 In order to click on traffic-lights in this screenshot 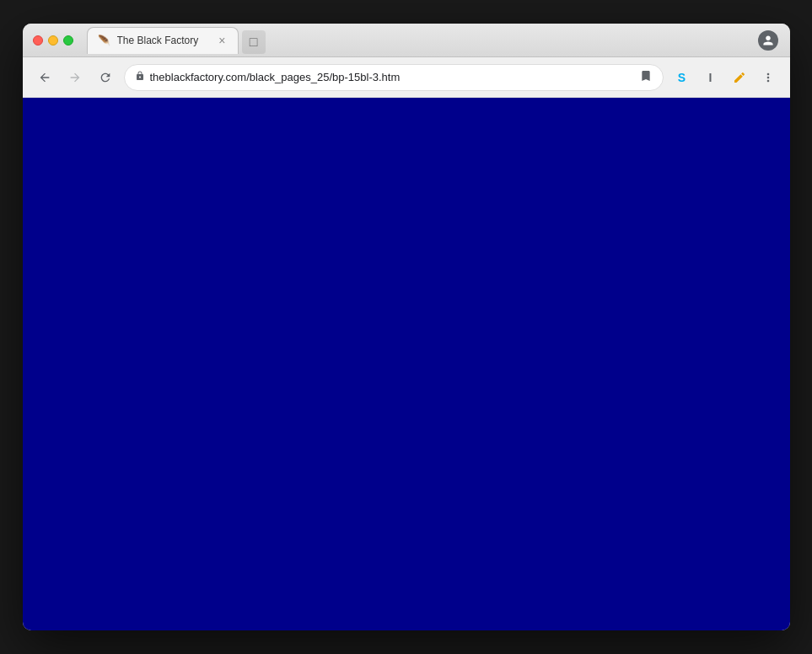, I will do `click(53, 40)`.